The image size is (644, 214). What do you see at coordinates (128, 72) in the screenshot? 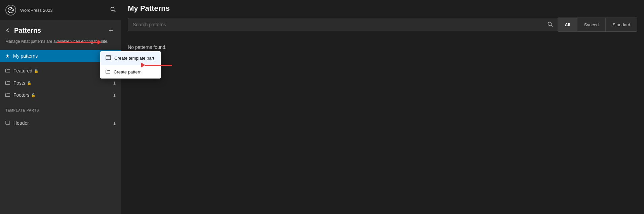
I see `create-pattern-label: Create pattern` at bounding box center [128, 72].